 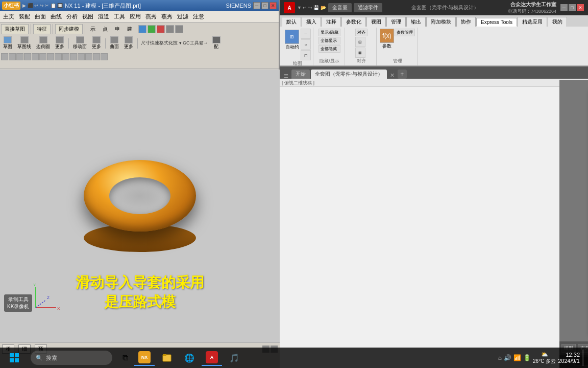 What do you see at coordinates (416, 21) in the screenshot?
I see `ribbon-tab-output: 输出` at bounding box center [416, 21].